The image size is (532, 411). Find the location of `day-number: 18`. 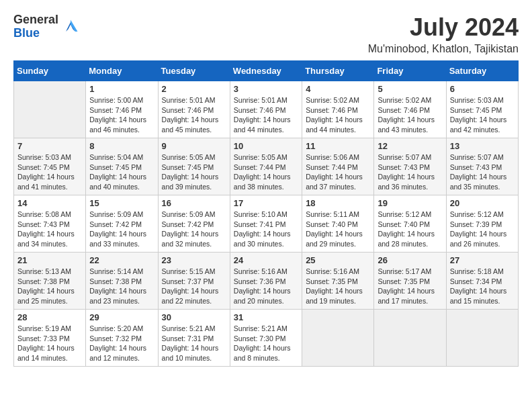

day-number: 18 is located at coordinates (338, 203).